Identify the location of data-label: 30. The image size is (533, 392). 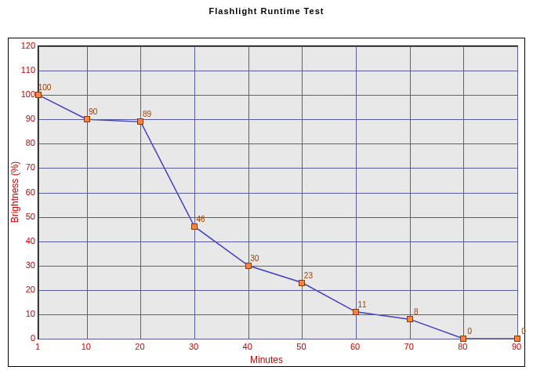
(254, 259).